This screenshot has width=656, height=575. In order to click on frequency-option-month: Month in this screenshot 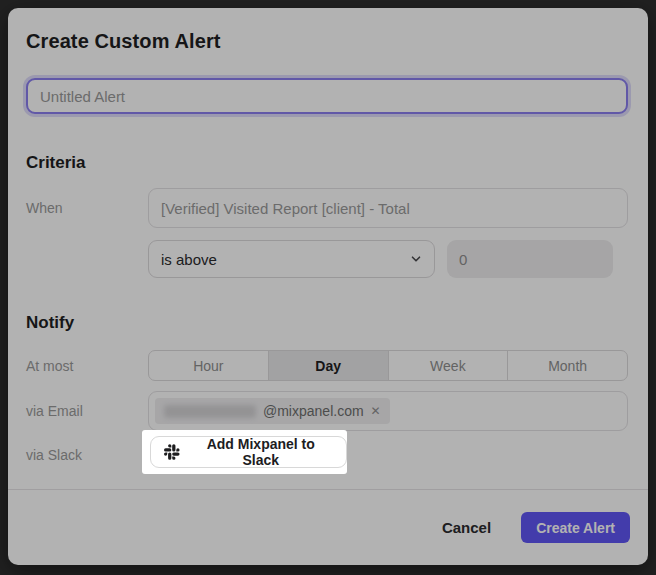, I will do `click(567, 366)`.